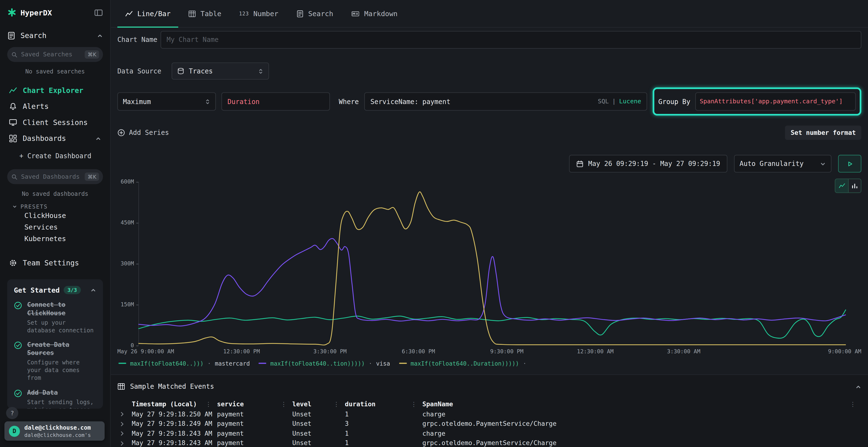 The width and height of the screenshot is (868, 447). Describe the element at coordinates (148, 13) in the screenshot. I see `tab-line-bar: Line/Bar` at that location.